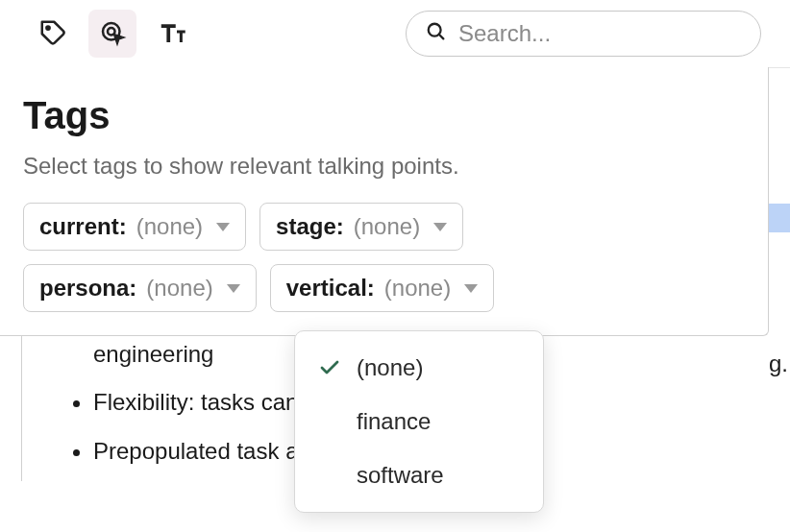 The width and height of the screenshot is (790, 532). What do you see at coordinates (135, 227) in the screenshot?
I see `filter-current: current: (none)` at bounding box center [135, 227].